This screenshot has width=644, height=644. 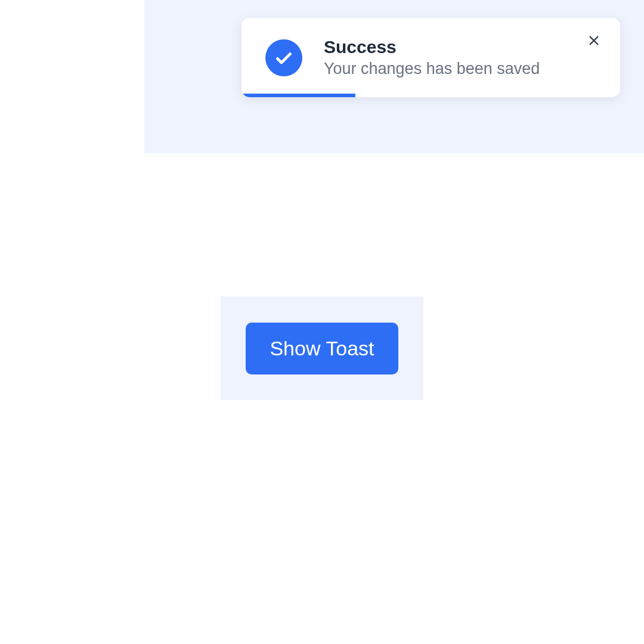 What do you see at coordinates (431, 57) in the screenshot?
I see `toast-notification: Success Your changes has been saved` at bounding box center [431, 57].